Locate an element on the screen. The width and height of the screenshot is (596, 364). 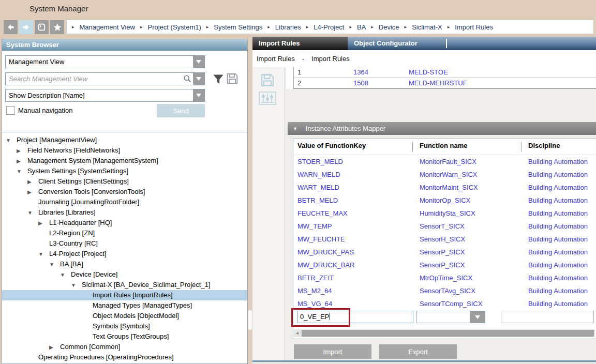
save-search-button is located at coordinates (232, 79).